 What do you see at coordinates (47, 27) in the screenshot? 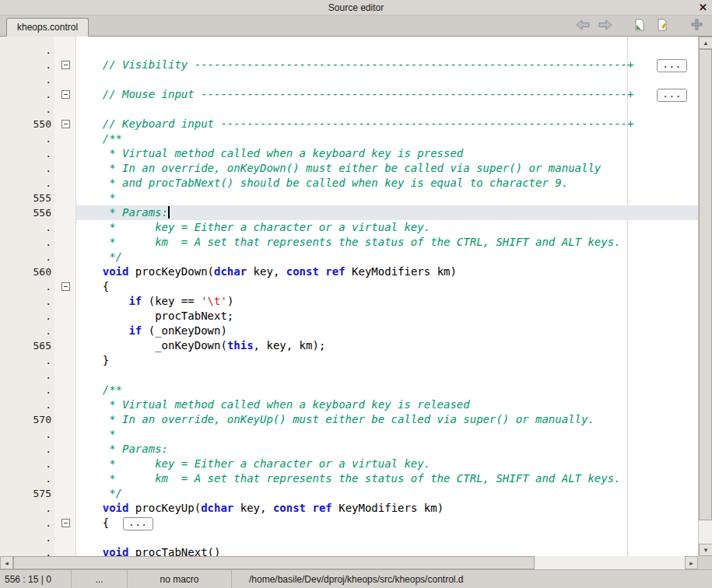
I see `tab-label: kheops.control` at bounding box center [47, 27].